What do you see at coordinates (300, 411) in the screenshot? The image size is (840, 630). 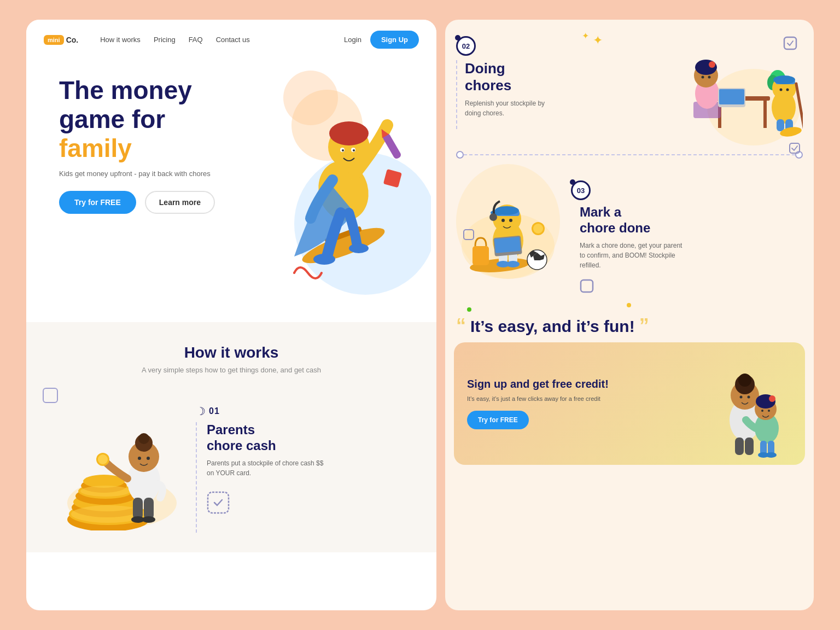 I see `step-01-badge: ☽ 01` at bounding box center [300, 411].